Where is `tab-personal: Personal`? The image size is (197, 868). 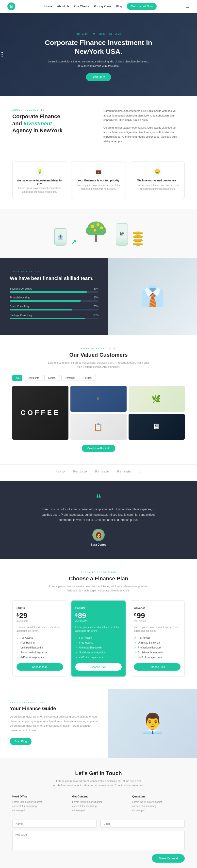 tab-personal: Personal is located at coordinates (70, 378).